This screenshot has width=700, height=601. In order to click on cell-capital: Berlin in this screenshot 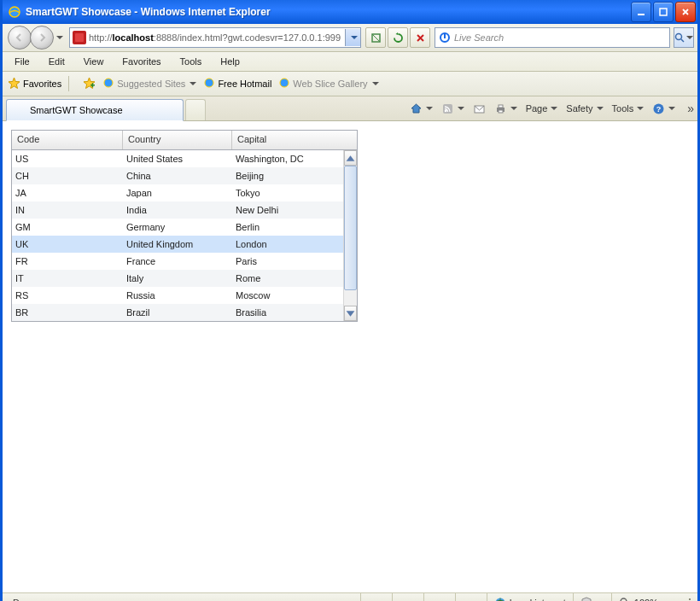, I will do `click(288, 227)`.